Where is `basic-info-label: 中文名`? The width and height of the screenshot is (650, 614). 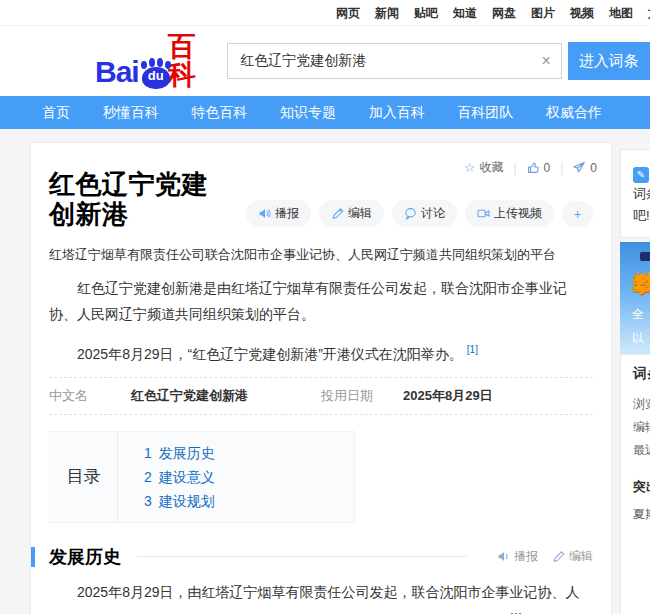 basic-info-label: 中文名 is located at coordinates (90, 396).